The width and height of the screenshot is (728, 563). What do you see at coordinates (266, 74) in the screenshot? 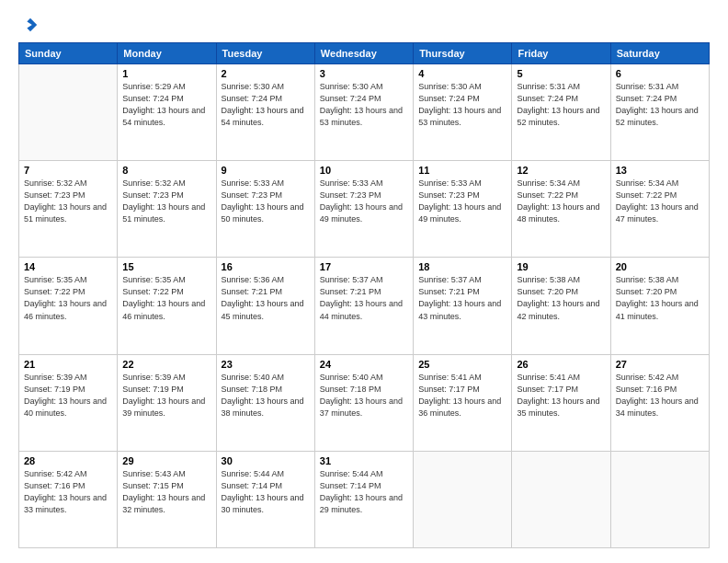
I see `day-number: 2` at bounding box center [266, 74].